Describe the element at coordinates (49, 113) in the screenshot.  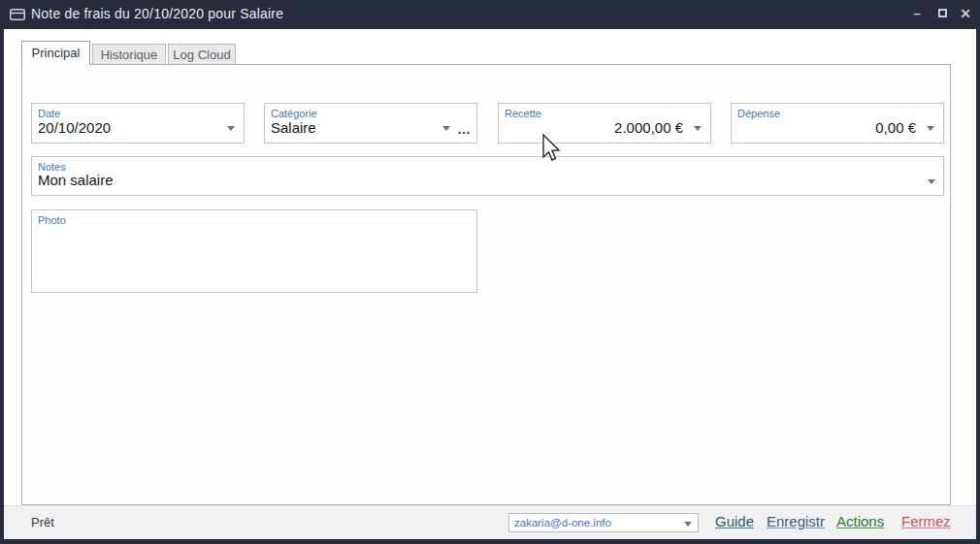
I see `date-label: Date` at that location.